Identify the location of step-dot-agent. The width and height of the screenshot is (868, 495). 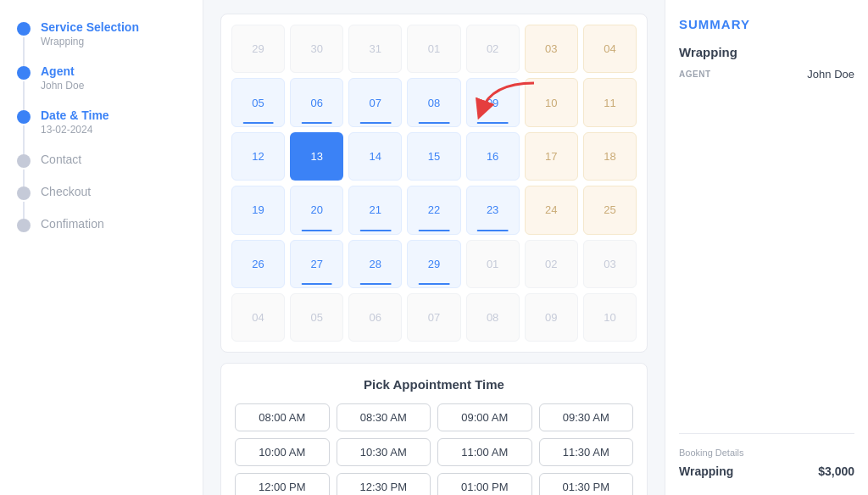
(24, 73).